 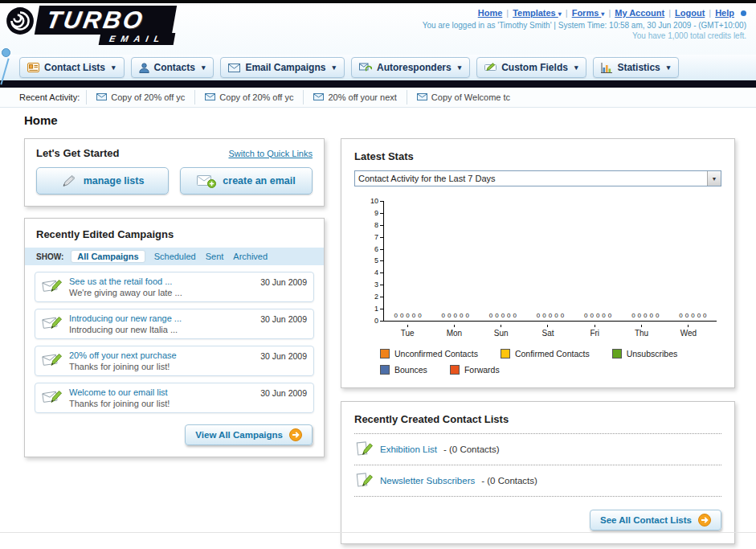 I want to click on create-email-button: create an email, so click(x=246, y=181).